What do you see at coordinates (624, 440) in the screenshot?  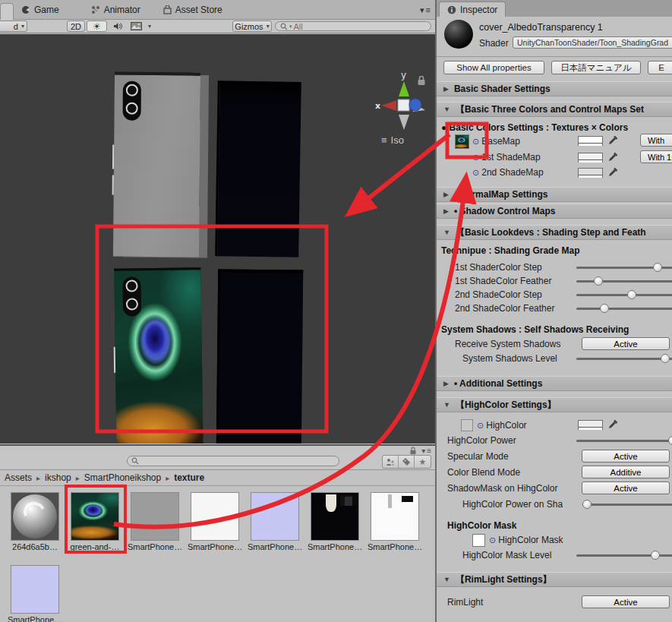 I see `highcolor-power-slider` at bounding box center [624, 440].